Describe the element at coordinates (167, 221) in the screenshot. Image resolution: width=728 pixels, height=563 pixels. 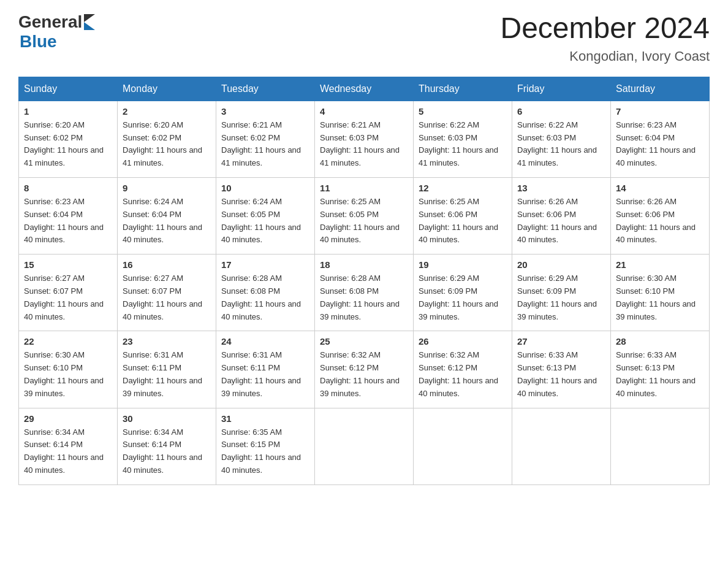
I see `day-info: Sunrise: 6:24 AM Sunset: 6:04 PM Dayligh…` at that location.